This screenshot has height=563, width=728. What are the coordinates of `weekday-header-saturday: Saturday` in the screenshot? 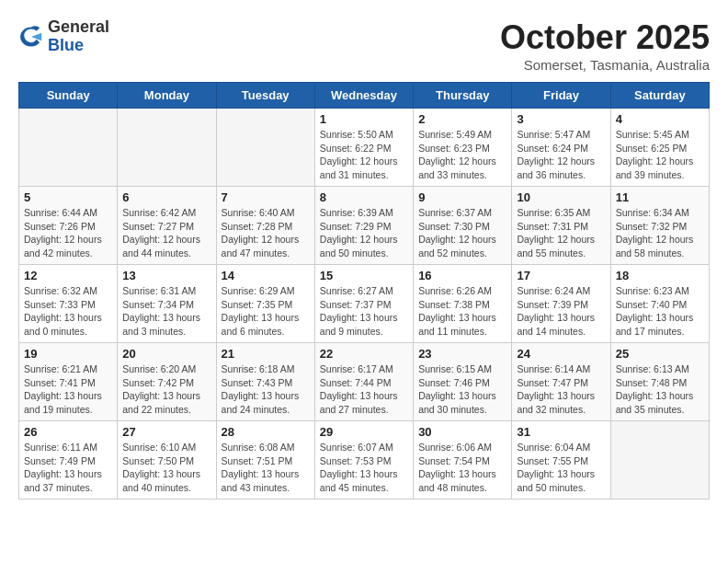 It's located at (660, 96).